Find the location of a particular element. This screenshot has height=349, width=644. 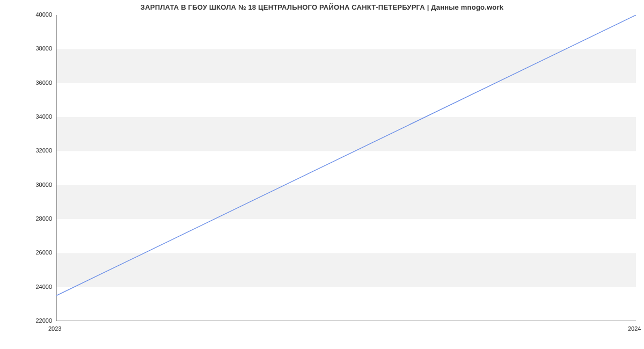

y-tick-label: 22000 is located at coordinates (44, 321).